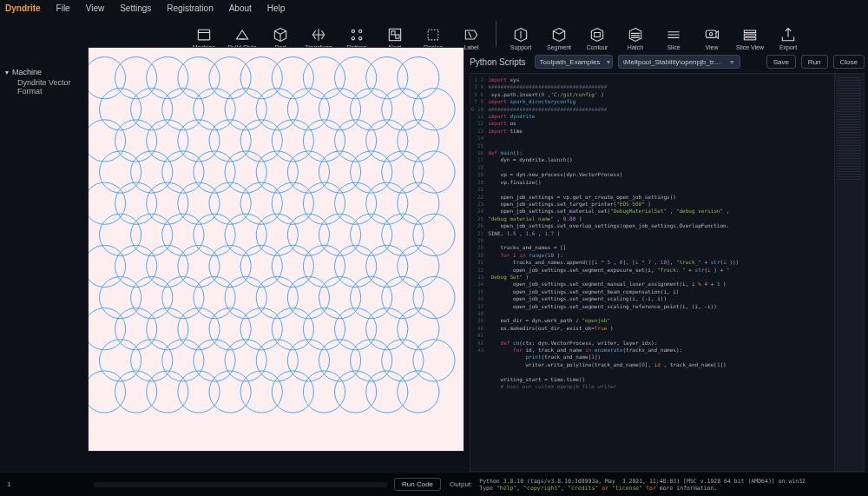 The image size is (868, 496). Describe the element at coordinates (280, 34) in the screenshot. I see `tool-part: Part` at that location.